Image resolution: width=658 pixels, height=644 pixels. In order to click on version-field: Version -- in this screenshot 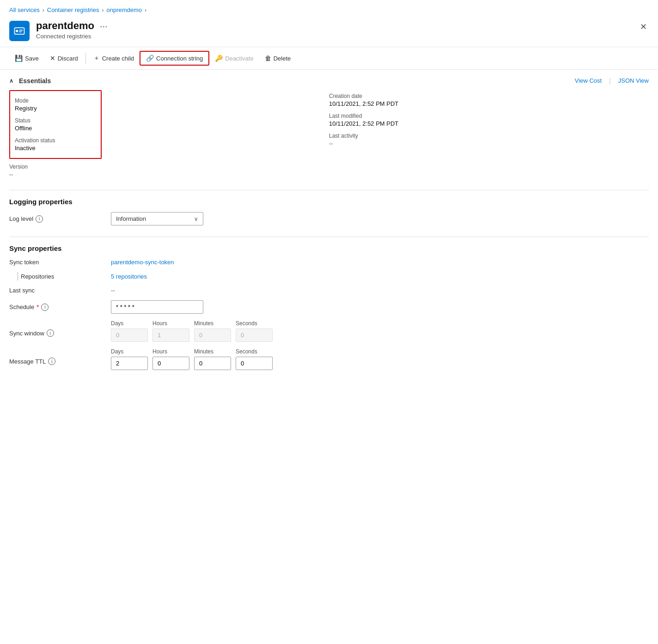, I will do `click(169, 171)`.